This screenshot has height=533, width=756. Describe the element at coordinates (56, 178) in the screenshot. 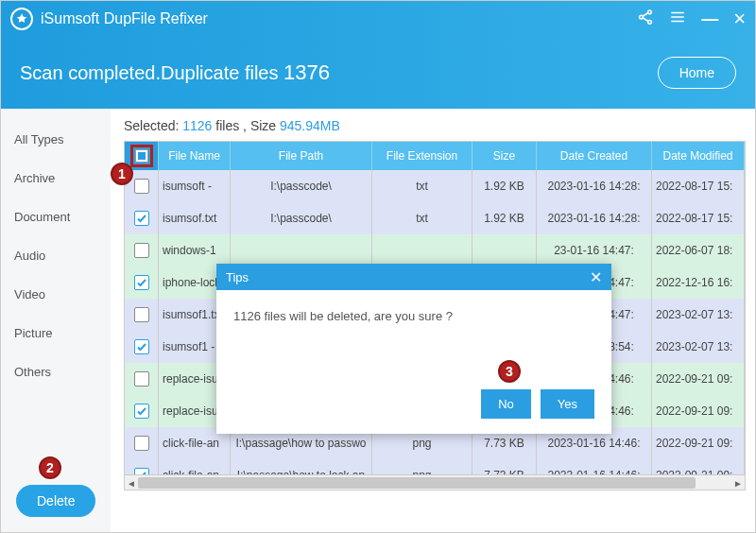

I see `sidebar-item-archive: Archive` at that location.